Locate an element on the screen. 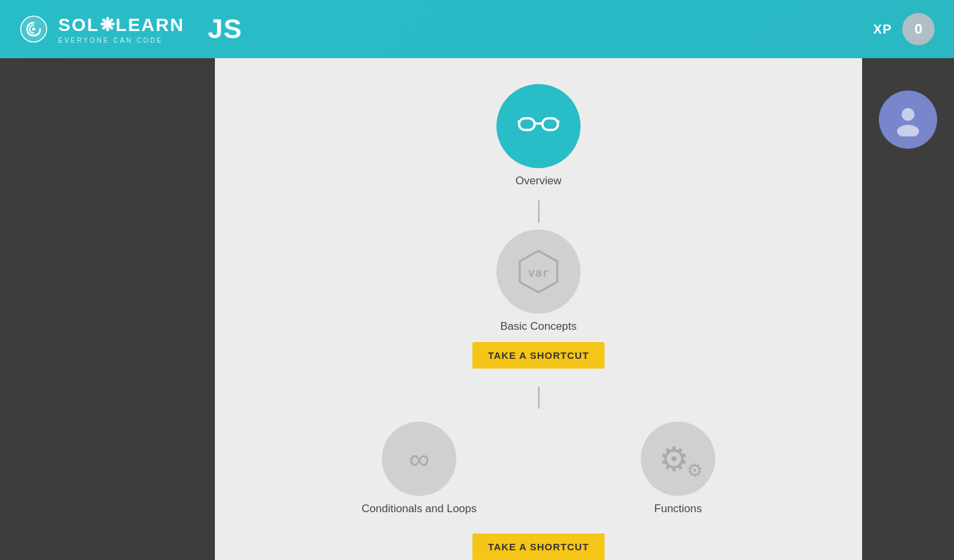 The width and height of the screenshot is (954, 560). infinity-icon: ∞ is located at coordinates (419, 459).